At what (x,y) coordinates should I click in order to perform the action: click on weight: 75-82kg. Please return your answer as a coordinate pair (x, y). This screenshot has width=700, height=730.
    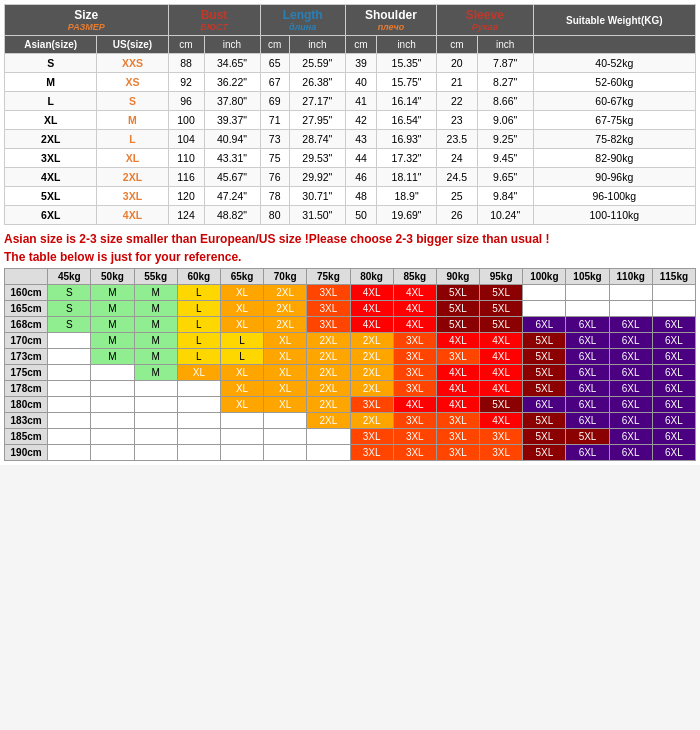
    Looking at the image, I should click on (614, 140).